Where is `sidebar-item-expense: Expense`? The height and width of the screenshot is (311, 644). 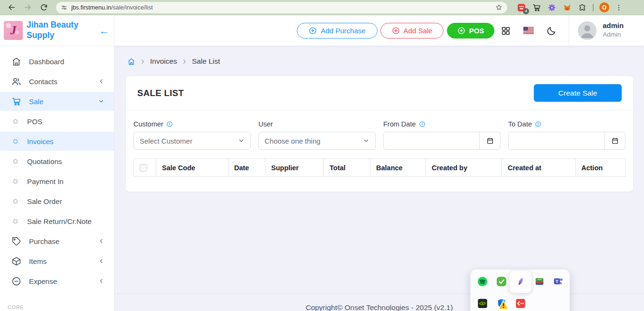
sidebar-item-expense: Expense is located at coordinates (57, 281).